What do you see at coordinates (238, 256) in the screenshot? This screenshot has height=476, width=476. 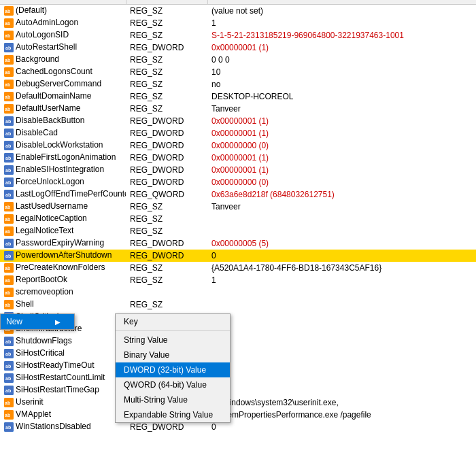 I see `table-row: abPowerdownAfterShutdownREG_DWORD0` at bounding box center [238, 256].